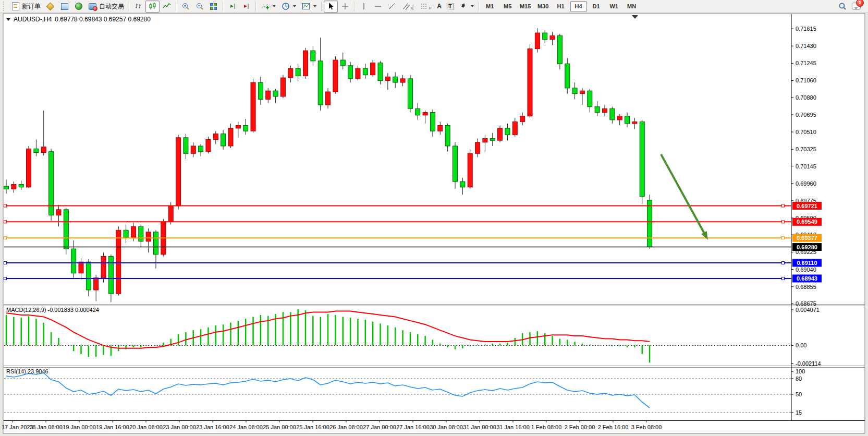 The width and height of the screenshot is (868, 436). Describe the element at coordinates (268, 6) in the screenshot. I see `add-indicator-button` at that location.